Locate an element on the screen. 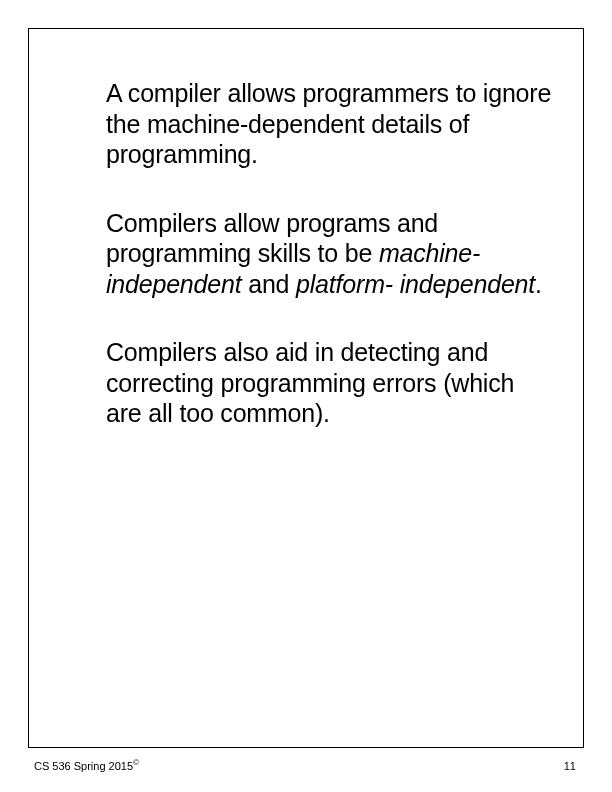  paragraph-3: Compilers also aid in detecting and corr… is located at coordinates (330, 383).